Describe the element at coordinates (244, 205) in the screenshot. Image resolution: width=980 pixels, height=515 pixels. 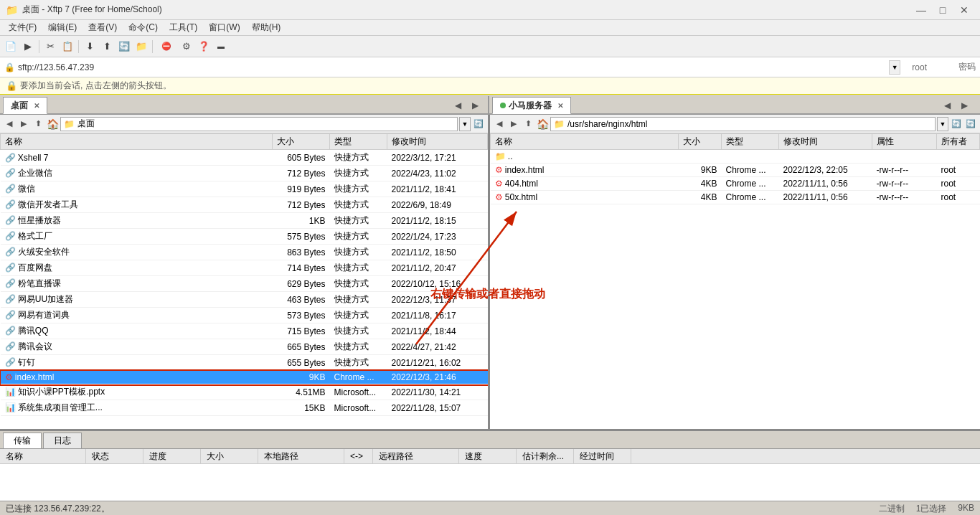
I see `left-file-row: 🔗 微信开发者工具 712 Bytes 快捷方式 2022/6/9, 18:49` at that location.